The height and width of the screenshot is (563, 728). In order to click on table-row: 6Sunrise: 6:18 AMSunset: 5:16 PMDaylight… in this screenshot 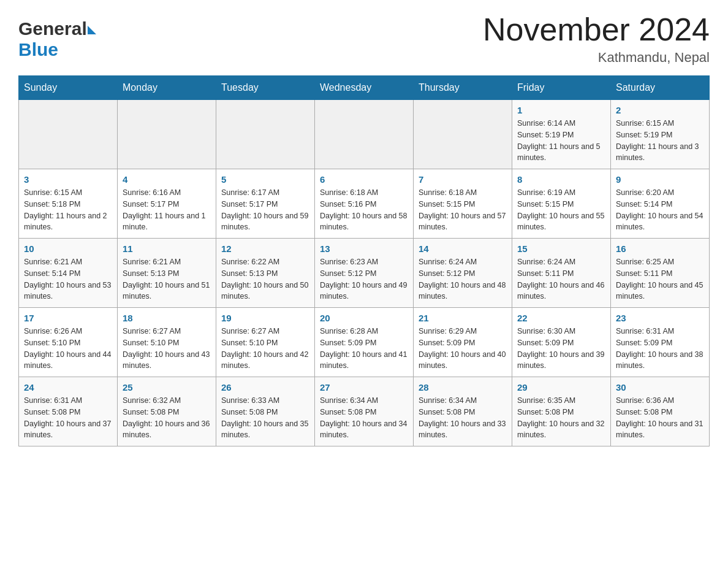, I will do `click(364, 204)`.